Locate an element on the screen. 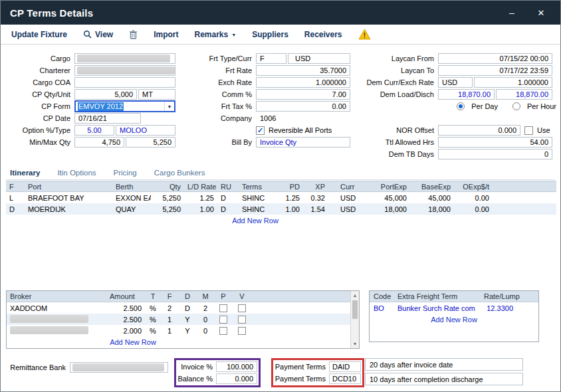 The image size is (561, 392). extra-freight-row: BO Bunker Surch Rate com 12.3300 is located at coordinates (454, 308).